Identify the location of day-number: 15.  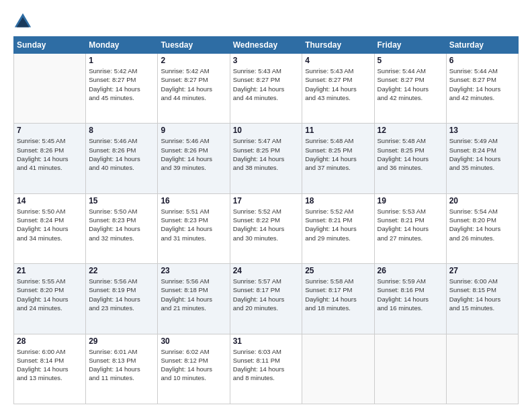
(122, 201).